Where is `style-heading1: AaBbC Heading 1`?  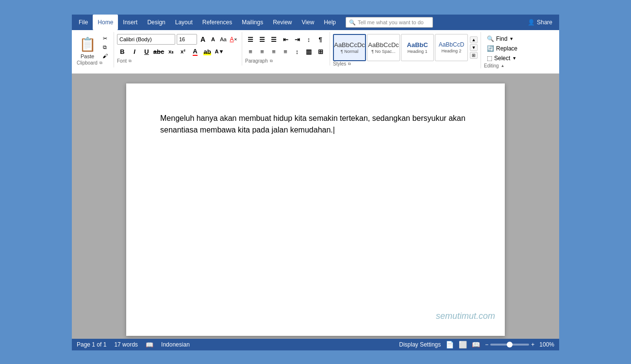
style-heading1: AaBbC Heading 1 is located at coordinates (417, 48).